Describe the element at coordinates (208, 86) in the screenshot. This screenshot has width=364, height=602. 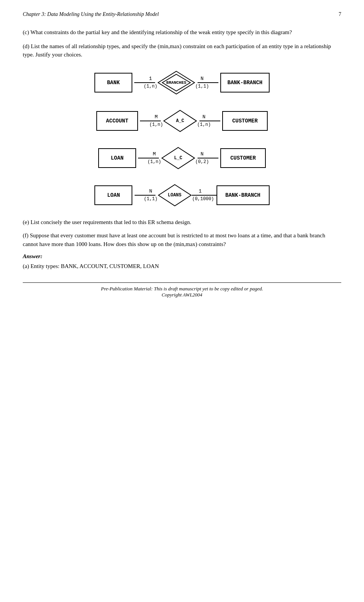
I see `right-card-bottom-1: (1,1)` at that location.